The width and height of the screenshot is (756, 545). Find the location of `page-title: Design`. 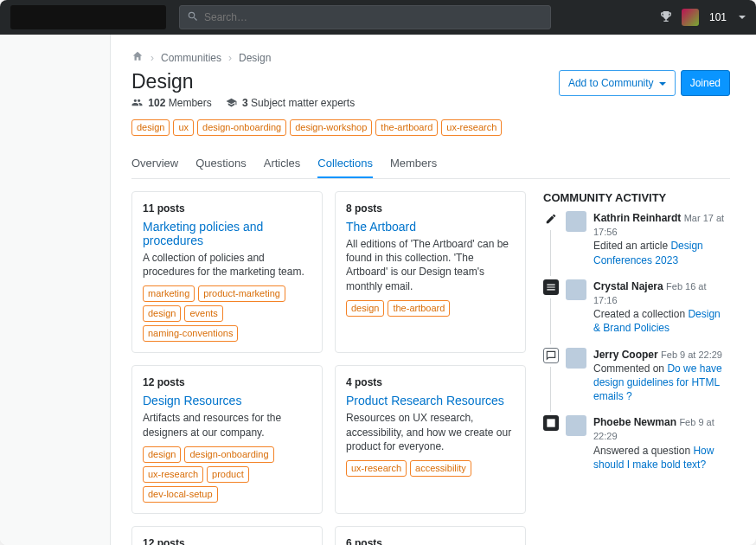

page-title: Design is located at coordinates (243, 81).